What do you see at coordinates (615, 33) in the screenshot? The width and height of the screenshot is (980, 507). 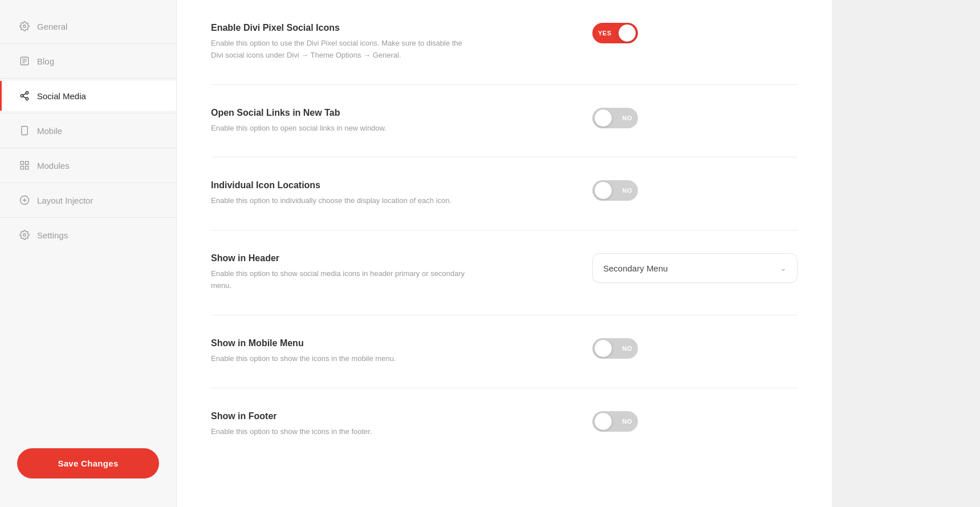 I see `toggle-track-enable-social-icons: YES` at bounding box center [615, 33].